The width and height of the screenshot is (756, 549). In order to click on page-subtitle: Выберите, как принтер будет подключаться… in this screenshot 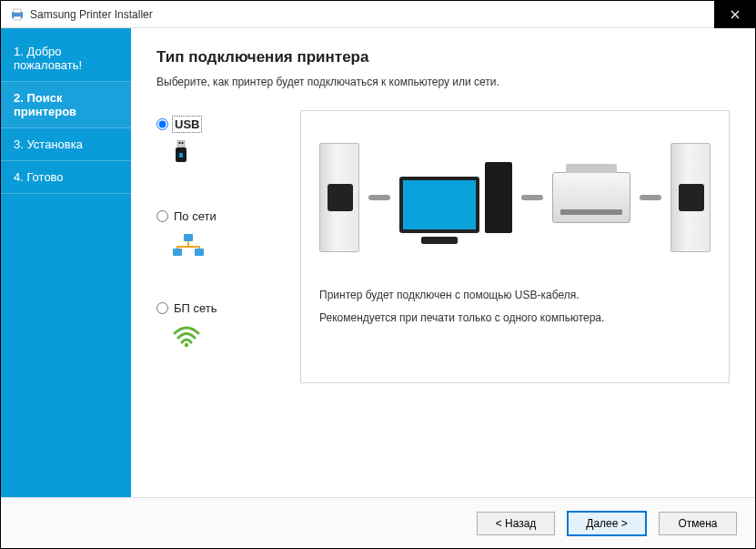, I will do `click(443, 82)`.